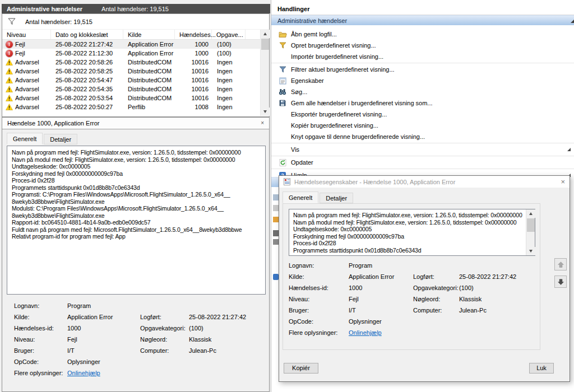 The height and width of the screenshot is (392, 574). I want to click on row-task: (100), so click(229, 44).